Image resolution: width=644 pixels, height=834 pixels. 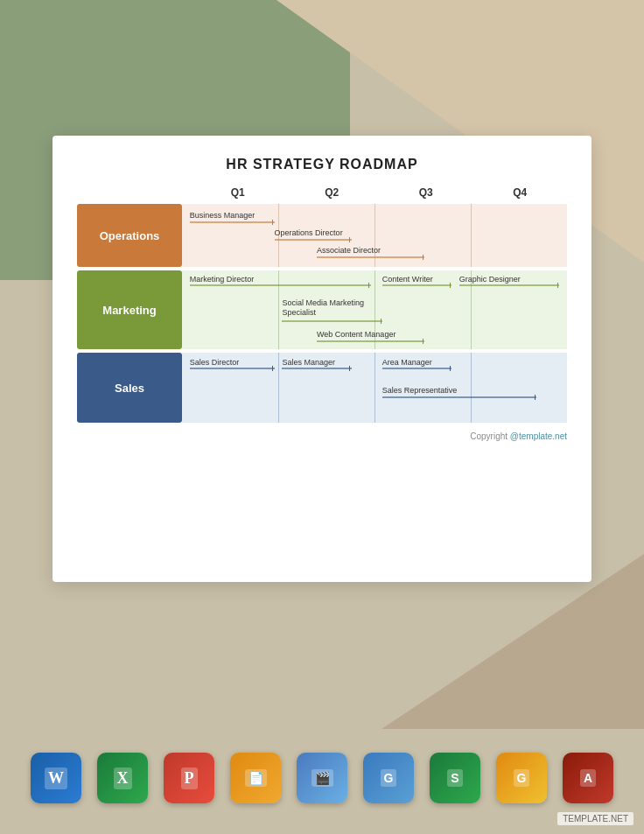 What do you see at coordinates (408, 362) in the screenshot?
I see `sls-item-area-manager: Area Manager` at bounding box center [408, 362].